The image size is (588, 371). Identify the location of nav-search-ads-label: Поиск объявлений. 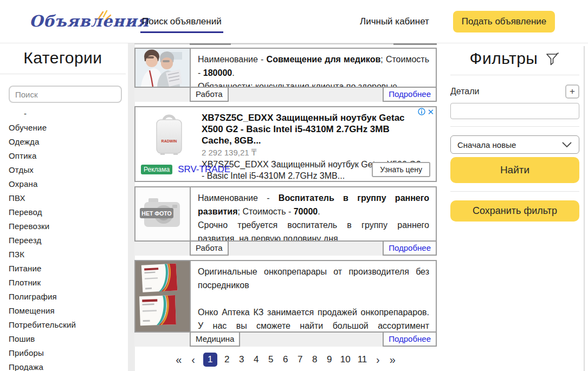
(182, 22).